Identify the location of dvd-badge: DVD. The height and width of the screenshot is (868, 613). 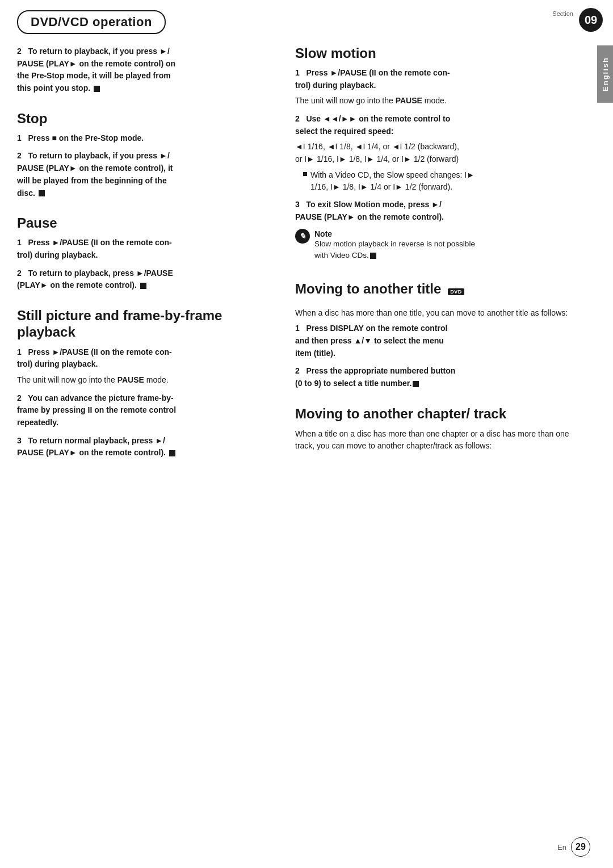
(456, 292).